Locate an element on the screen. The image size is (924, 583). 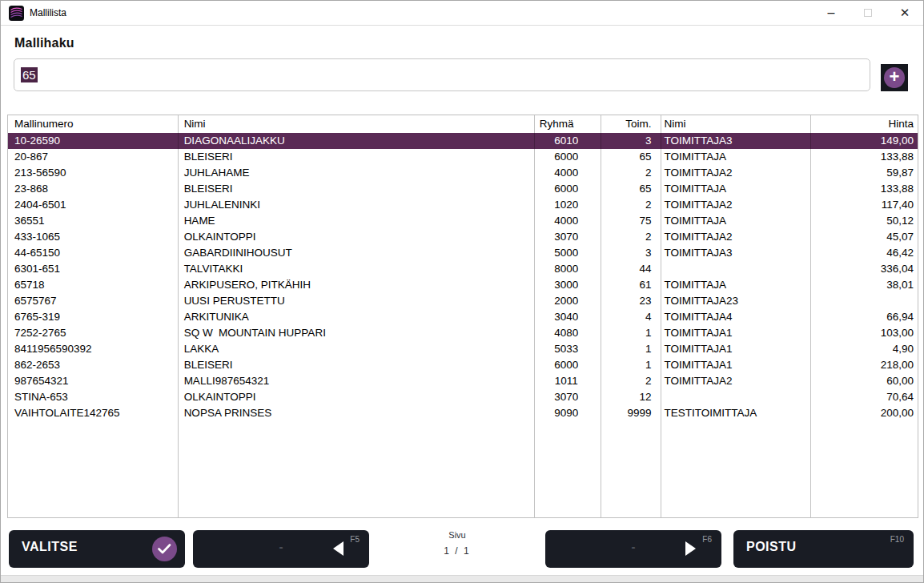
cell-nimi: TALVITAKKI is located at coordinates (356, 269).